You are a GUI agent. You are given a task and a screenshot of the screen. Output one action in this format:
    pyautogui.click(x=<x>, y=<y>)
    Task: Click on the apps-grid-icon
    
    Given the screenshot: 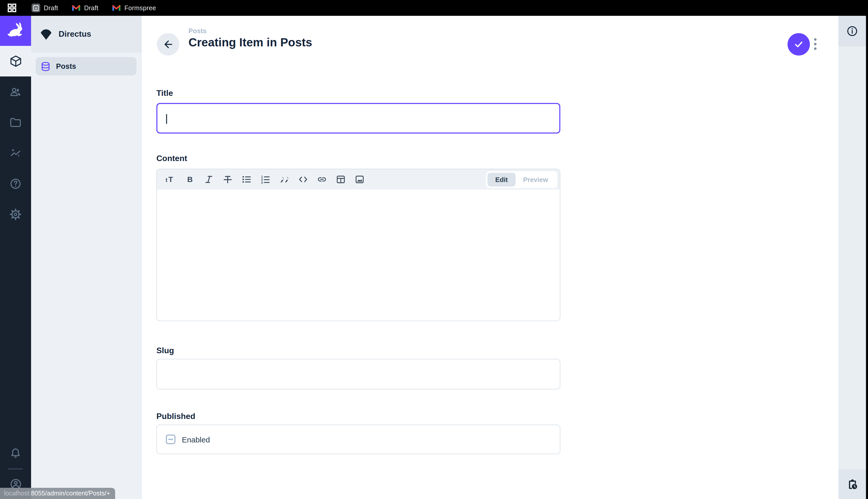 What is the action you would take?
    pyautogui.click(x=12, y=8)
    